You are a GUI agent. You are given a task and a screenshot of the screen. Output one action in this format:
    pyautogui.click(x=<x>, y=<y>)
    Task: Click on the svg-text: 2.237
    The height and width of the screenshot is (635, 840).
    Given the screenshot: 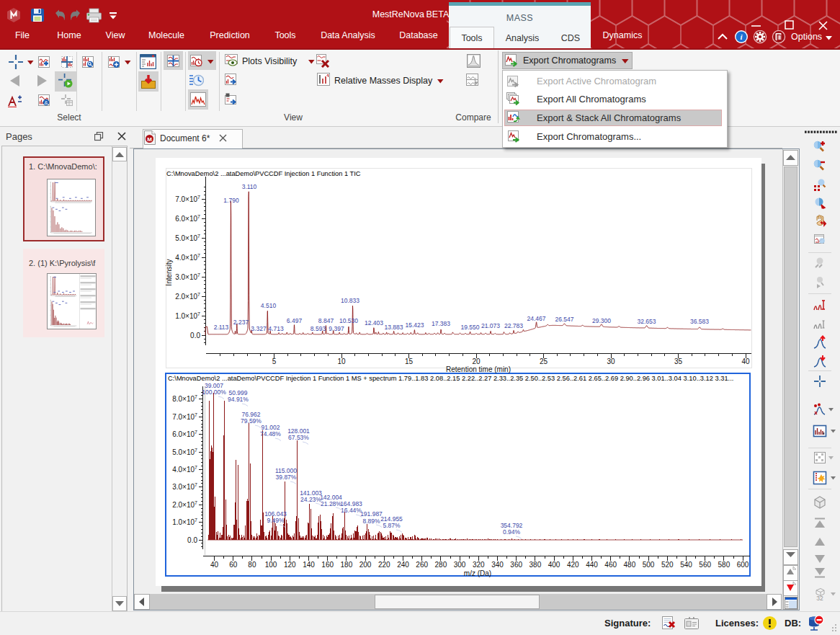 What is the action you would take?
    pyautogui.click(x=241, y=322)
    